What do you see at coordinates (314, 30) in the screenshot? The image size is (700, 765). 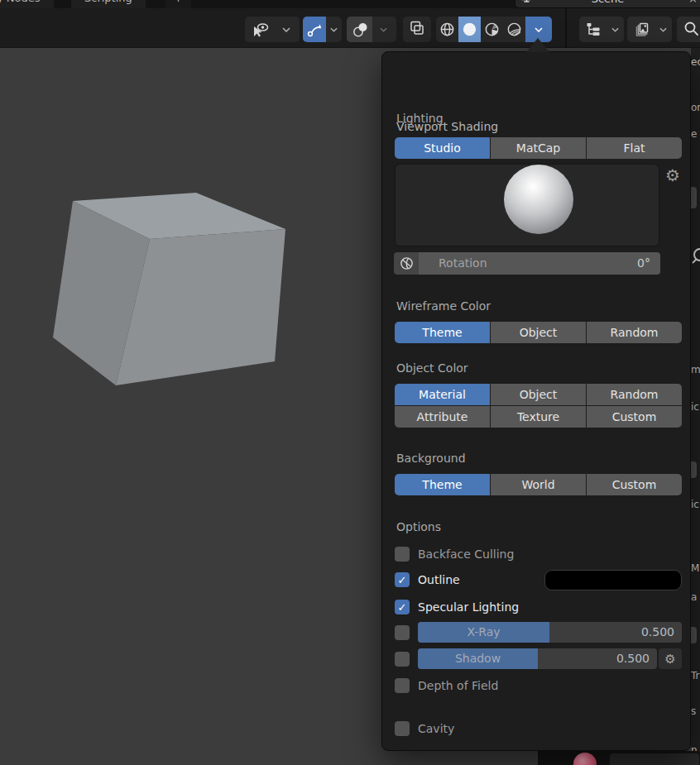 I see `gizmo-icon` at bounding box center [314, 30].